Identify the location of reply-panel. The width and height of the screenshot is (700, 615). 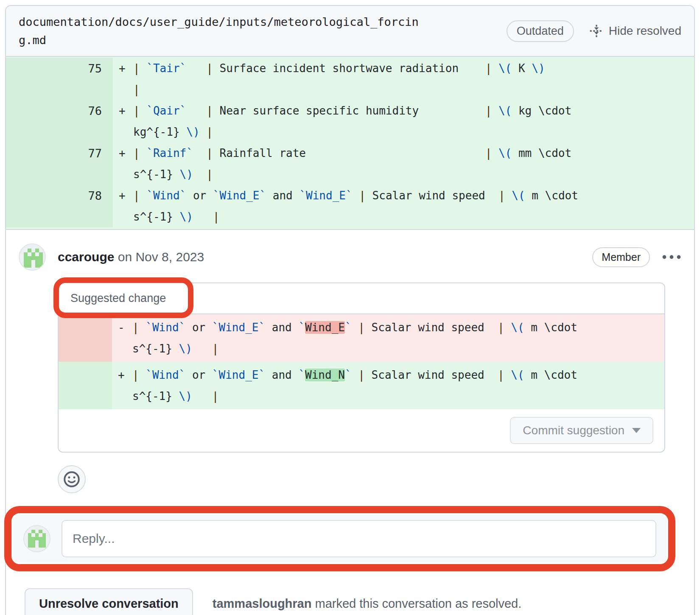
(340, 539).